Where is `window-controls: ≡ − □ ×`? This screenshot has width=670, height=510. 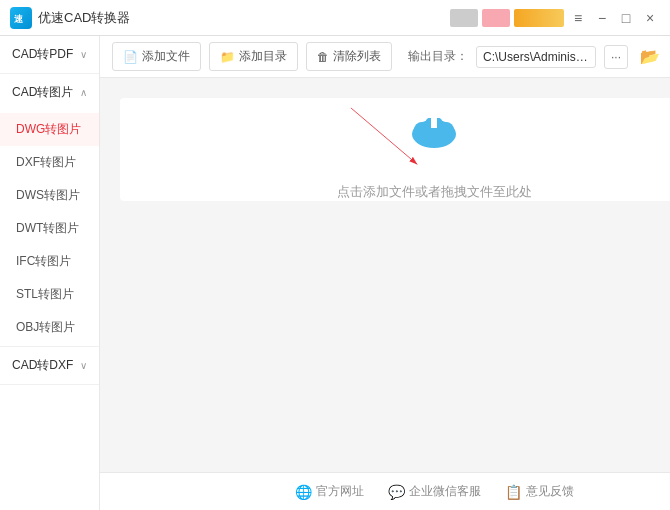 window-controls: ≡ − □ × is located at coordinates (555, 18).